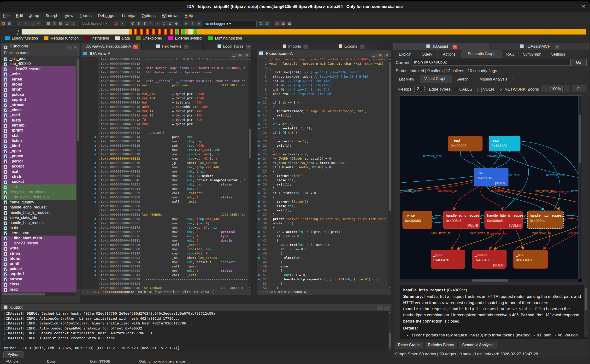  What do you see at coordinates (456, 89) in the screenshot?
I see `checkbox-icon` at bounding box center [456, 89].